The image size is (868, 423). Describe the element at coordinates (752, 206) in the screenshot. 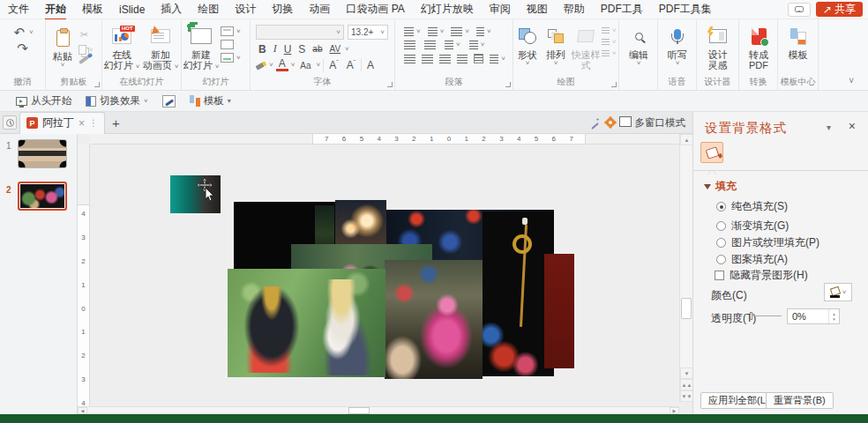

I see `solid-fill-option: 纯色填充(S)` at that location.